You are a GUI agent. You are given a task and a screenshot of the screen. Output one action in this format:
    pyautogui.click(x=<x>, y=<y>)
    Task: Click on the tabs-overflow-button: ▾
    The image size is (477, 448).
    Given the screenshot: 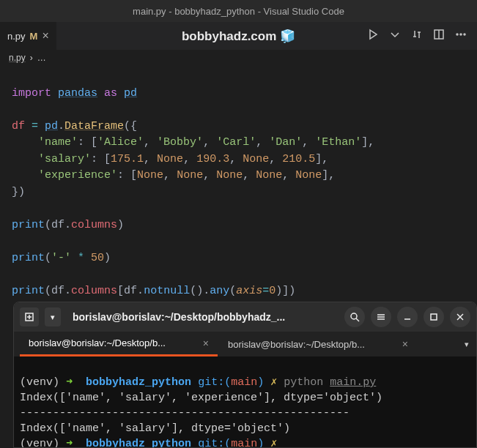 What is the action you would take?
    pyautogui.click(x=467, y=344)
    